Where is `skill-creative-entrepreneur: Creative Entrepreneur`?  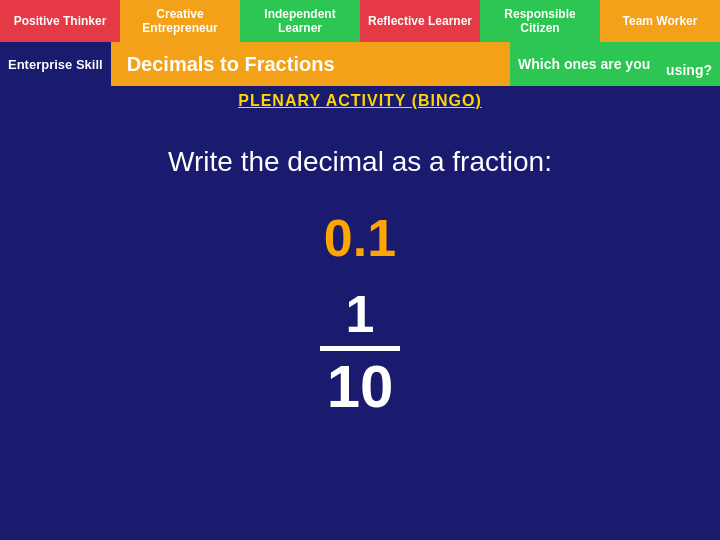 skill-creative-entrepreneur: Creative Entrepreneur is located at coordinates (180, 21).